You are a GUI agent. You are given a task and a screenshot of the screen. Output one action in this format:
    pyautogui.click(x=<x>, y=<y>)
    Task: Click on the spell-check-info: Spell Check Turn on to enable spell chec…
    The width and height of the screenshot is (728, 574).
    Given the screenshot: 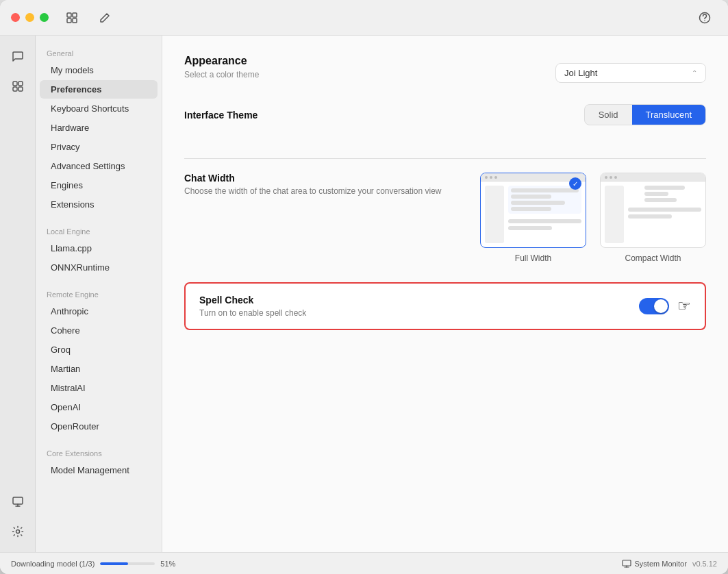 What is the action you would take?
    pyautogui.click(x=253, y=306)
    